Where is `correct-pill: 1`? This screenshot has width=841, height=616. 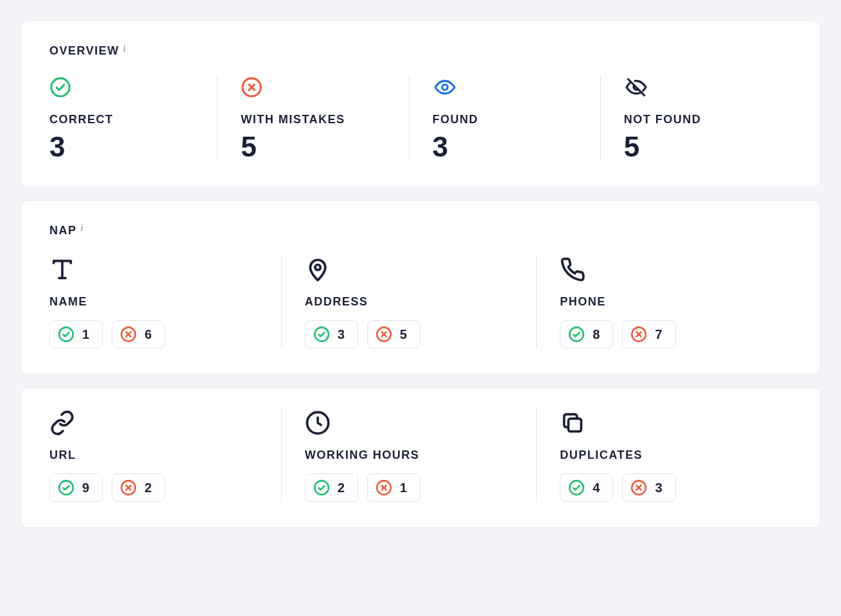 correct-pill: 1 is located at coordinates (76, 334).